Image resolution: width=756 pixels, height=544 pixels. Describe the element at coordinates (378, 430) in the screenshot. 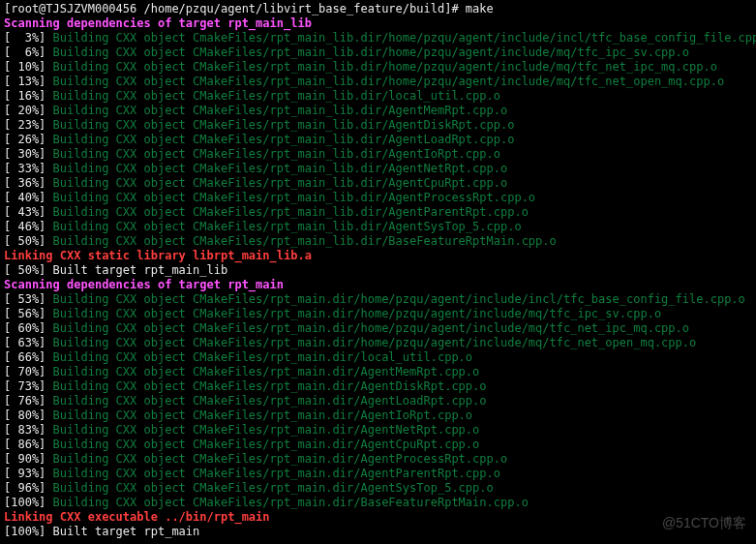

I see `output-line: [ 83%] Building CXX object CMakeFiles/rp…` at that location.